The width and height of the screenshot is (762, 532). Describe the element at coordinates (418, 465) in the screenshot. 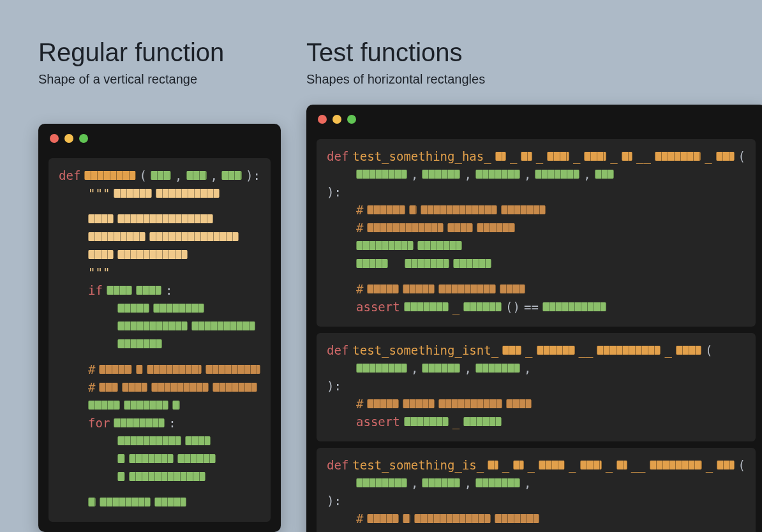

I see `test-fn-name: test_something_is_` at that location.